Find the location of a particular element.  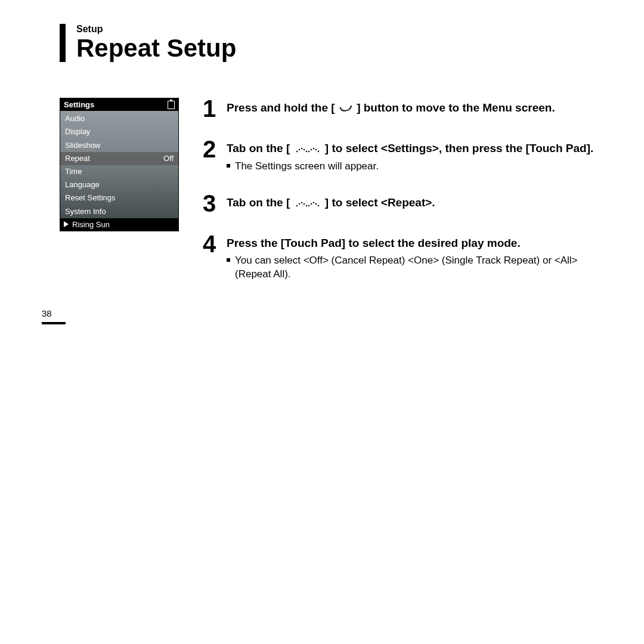

step-number: 1 is located at coordinates (211, 109).